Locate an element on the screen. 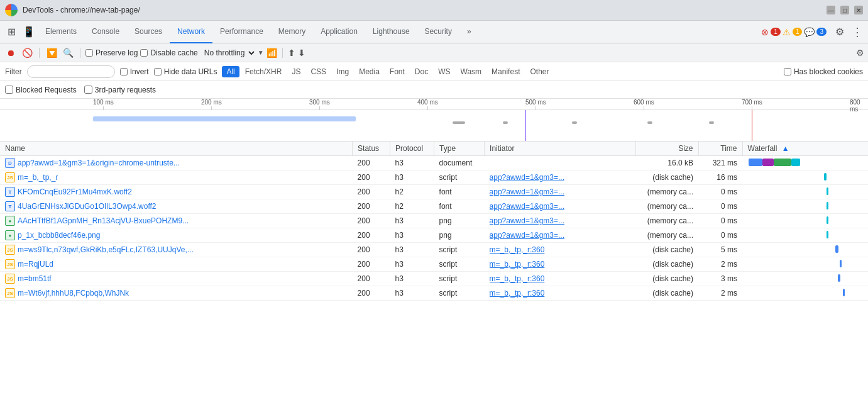 Image resolution: width=868 pixels, height=407 pixels. disable-cache-checkbox is located at coordinates (144, 53).